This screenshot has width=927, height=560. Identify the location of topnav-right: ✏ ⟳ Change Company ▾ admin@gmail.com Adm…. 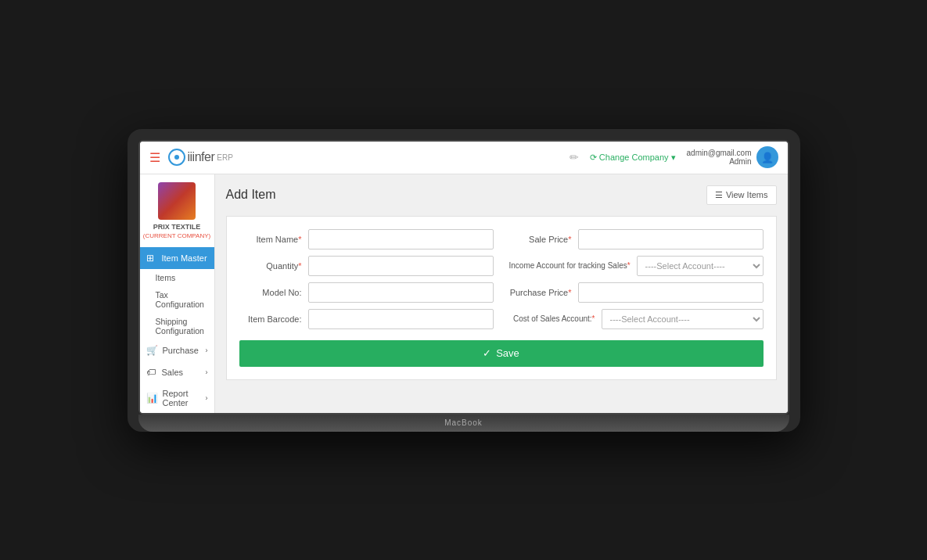
(674, 157).